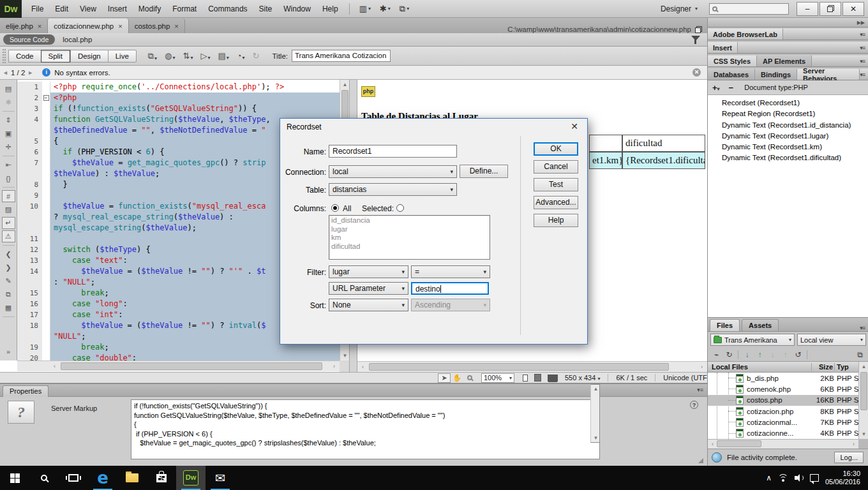 This screenshot has width=868, height=490. What do you see at coordinates (393, 189) in the screenshot?
I see `table-select: distancias▾` at bounding box center [393, 189].